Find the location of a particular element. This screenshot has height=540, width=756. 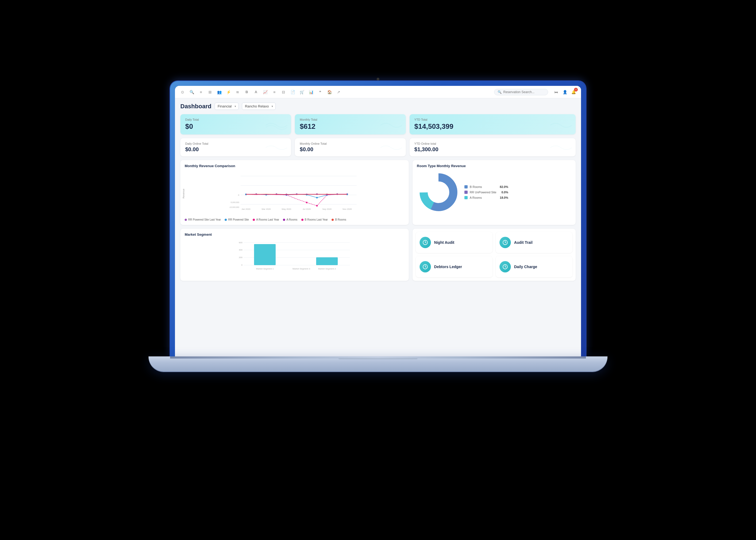

svg-text: 600 is located at coordinates (241, 243).